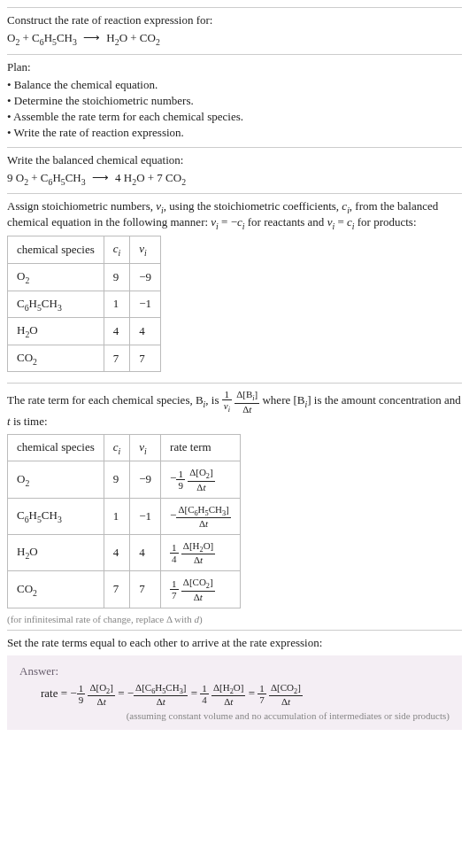 This screenshot has width=469, height=868. What do you see at coordinates (234, 101) in the screenshot?
I see `plan-item: Determine the stoichiometric numbers.` at bounding box center [234, 101].